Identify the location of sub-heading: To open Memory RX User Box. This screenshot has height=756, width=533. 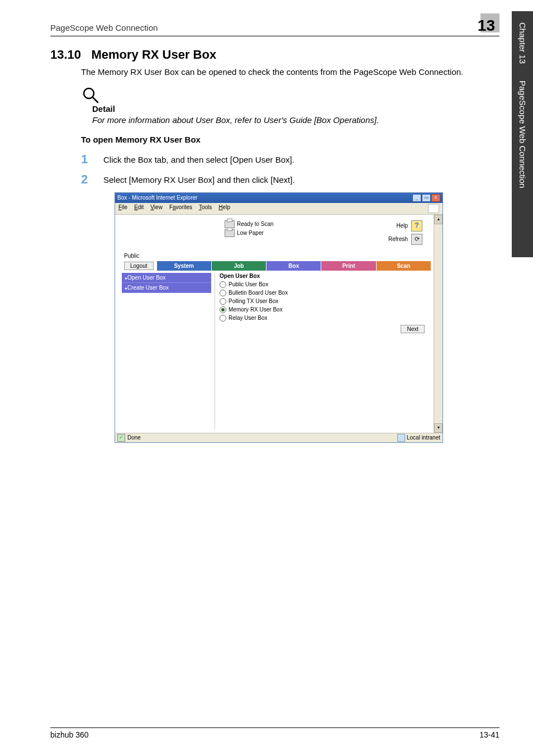
(291, 140).